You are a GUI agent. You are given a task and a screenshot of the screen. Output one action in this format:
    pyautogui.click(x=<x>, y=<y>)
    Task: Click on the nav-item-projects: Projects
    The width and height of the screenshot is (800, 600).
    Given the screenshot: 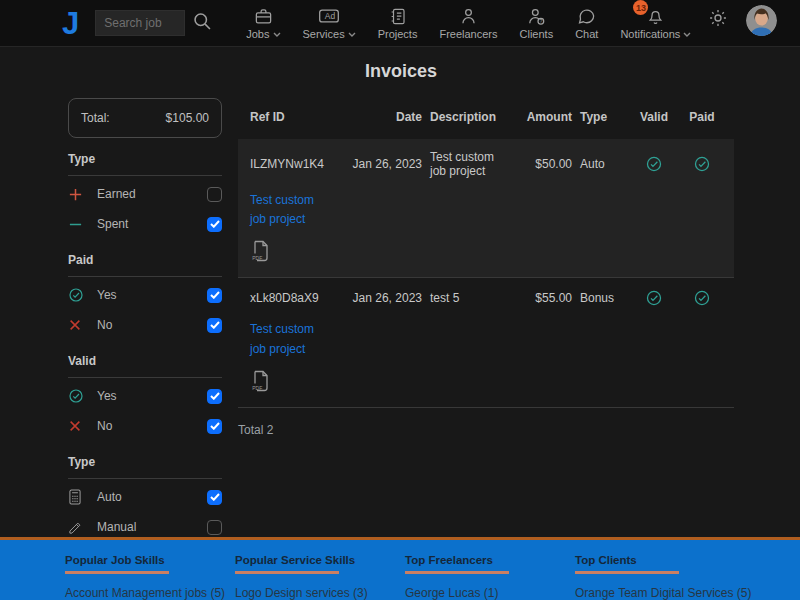 What is the action you would take?
    pyautogui.click(x=398, y=23)
    